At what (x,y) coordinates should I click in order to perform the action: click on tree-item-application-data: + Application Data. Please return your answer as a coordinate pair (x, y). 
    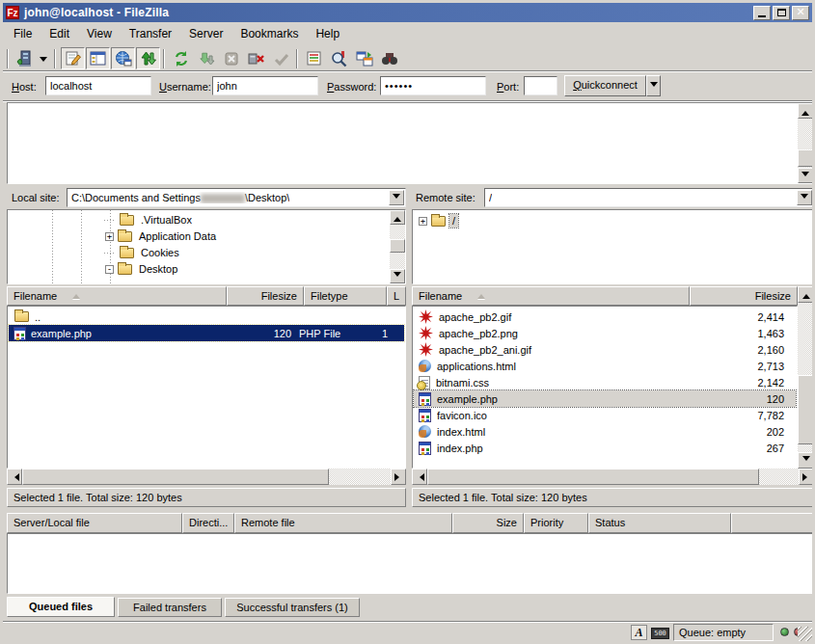
    Looking at the image, I should click on (162, 236).